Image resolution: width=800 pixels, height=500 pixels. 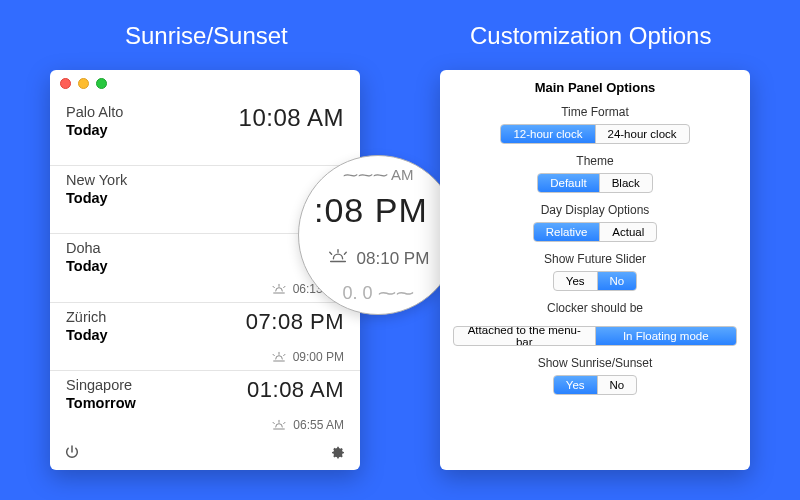 I want to click on window-controls, so click(x=84, y=84).